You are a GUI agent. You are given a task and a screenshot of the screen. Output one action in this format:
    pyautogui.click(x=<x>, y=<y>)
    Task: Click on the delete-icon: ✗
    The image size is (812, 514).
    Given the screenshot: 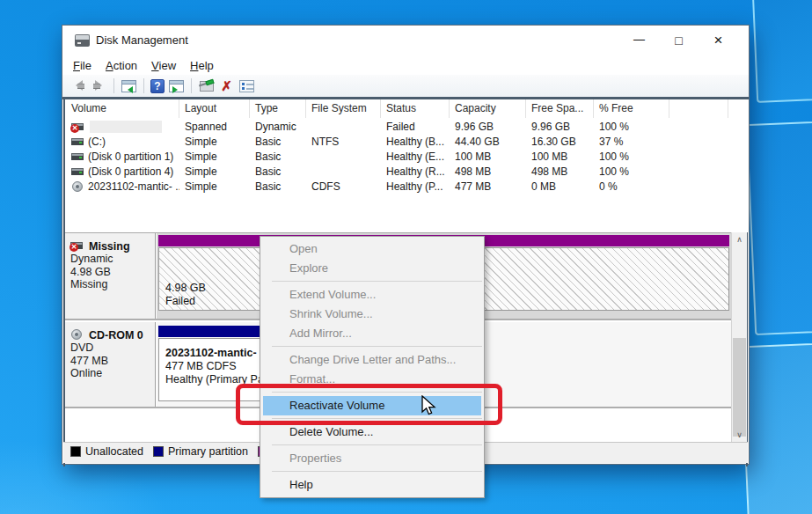 What is the action you would take?
    pyautogui.click(x=227, y=86)
    